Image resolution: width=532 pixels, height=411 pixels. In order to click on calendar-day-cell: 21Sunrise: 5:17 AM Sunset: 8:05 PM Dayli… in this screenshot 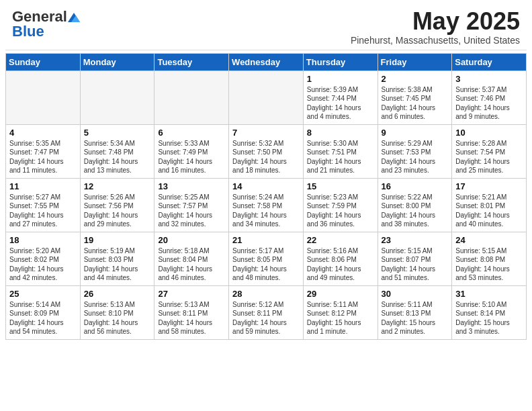, I will do `click(266, 259)`.